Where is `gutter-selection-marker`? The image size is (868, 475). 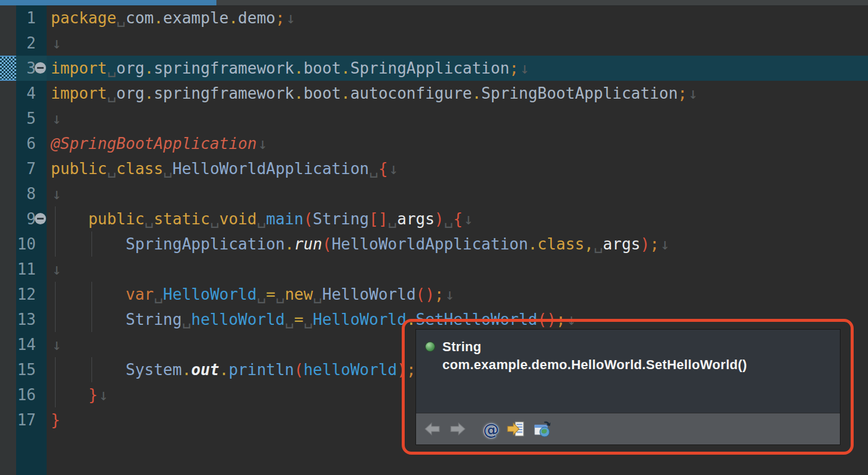
gutter-selection-marker is located at coordinates (8, 68).